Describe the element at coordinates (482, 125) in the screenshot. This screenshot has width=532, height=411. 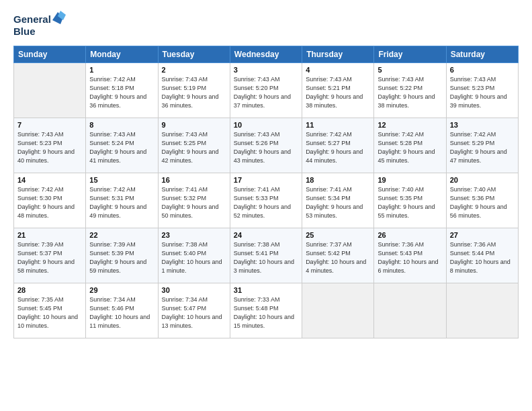
I see `day-number: 13` at that location.